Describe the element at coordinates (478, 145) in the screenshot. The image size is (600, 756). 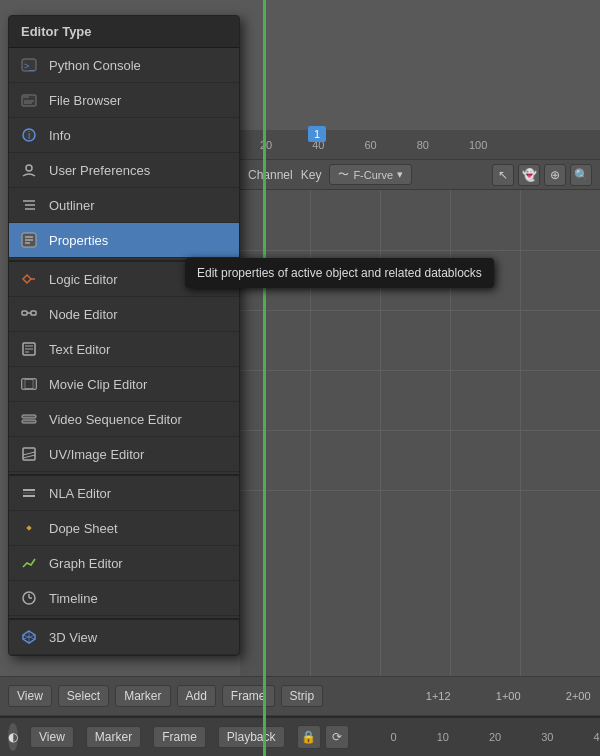
I see `ruler-mark-5: 100` at that location.